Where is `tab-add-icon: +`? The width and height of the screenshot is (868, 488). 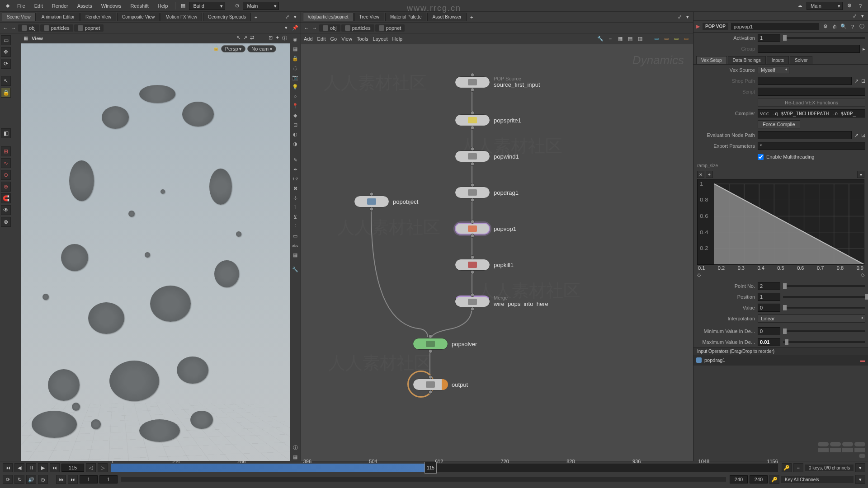
tab-add-icon: + is located at coordinates (256, 17).